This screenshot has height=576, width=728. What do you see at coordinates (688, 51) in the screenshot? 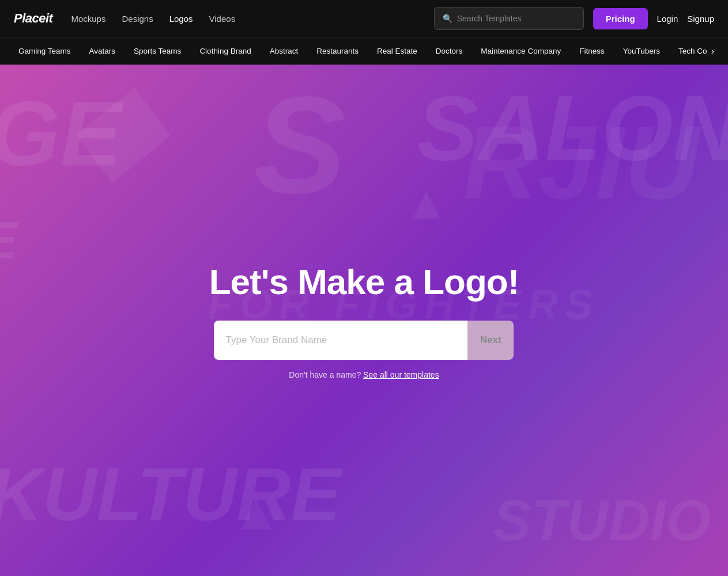
I see `cat-tech: Tech Companies` at bounding box center [688, 51].